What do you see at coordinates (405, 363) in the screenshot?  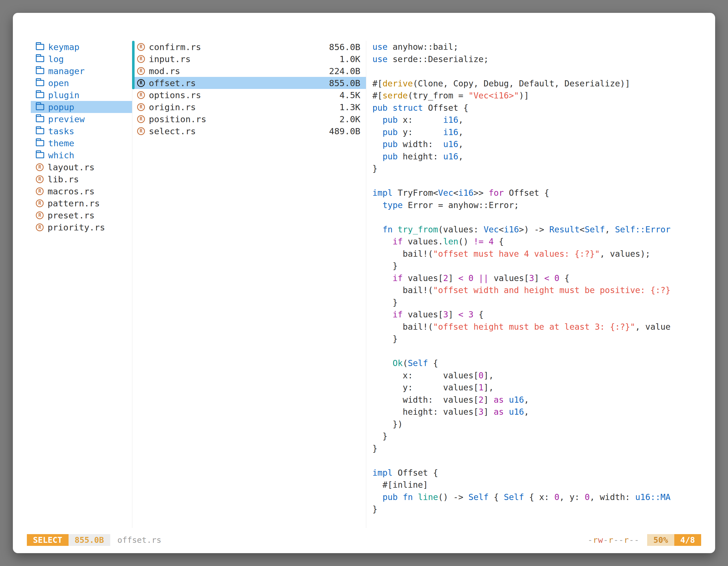 I see `code-token: (` at bounding box center [405, 363].